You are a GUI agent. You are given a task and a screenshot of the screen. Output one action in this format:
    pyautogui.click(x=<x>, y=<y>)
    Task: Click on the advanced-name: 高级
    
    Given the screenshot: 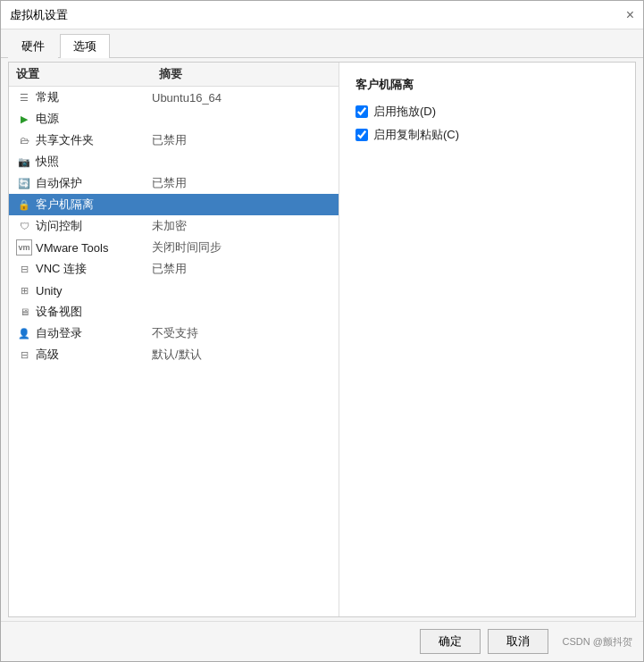 What is the action you would take?
    pyautogui.click(x=94, y=355)
    